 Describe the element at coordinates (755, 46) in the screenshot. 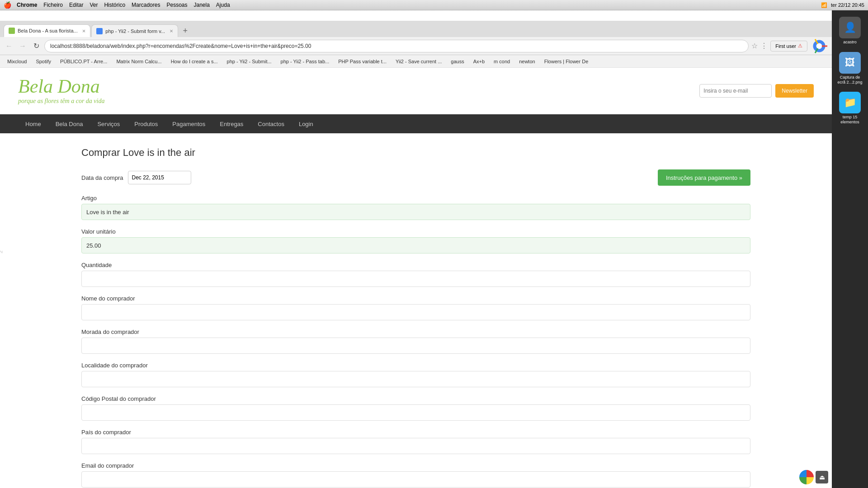

I see `star-icon: ☆` at that location.